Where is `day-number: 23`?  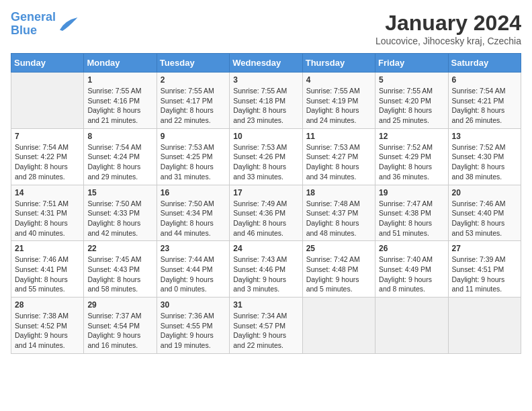 day-number: 23 is located at coordinates (193, 248).